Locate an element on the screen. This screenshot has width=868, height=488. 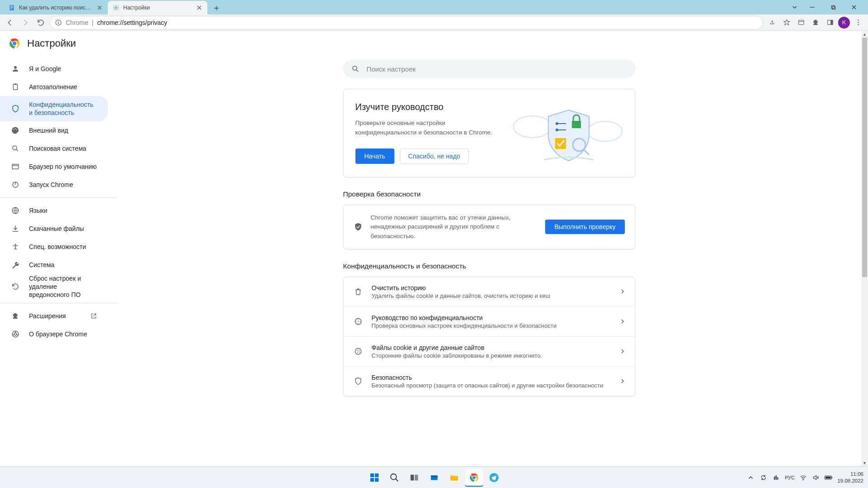
sidebar-item-startup: Запуск Chrome is located at coordinates (54, 185).